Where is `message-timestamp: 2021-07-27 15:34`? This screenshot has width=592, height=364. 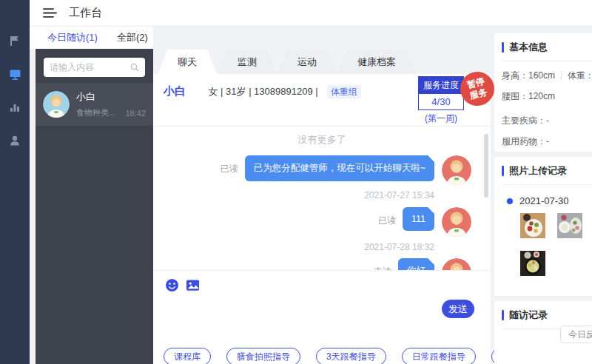 message-timestamp: 2021-07-27 15:34 is located at coordinates (322, 195).